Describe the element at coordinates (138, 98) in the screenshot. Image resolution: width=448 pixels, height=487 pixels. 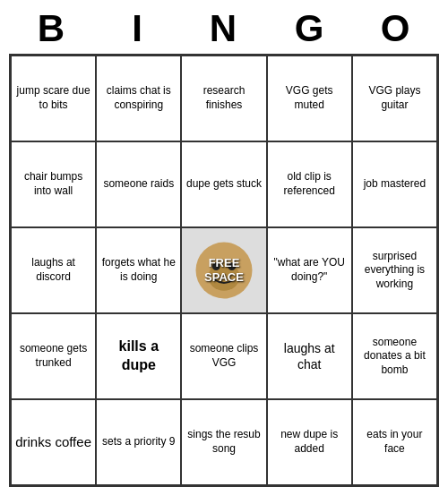
I see `bingo-cell: claims chat is conspiring` at that location.